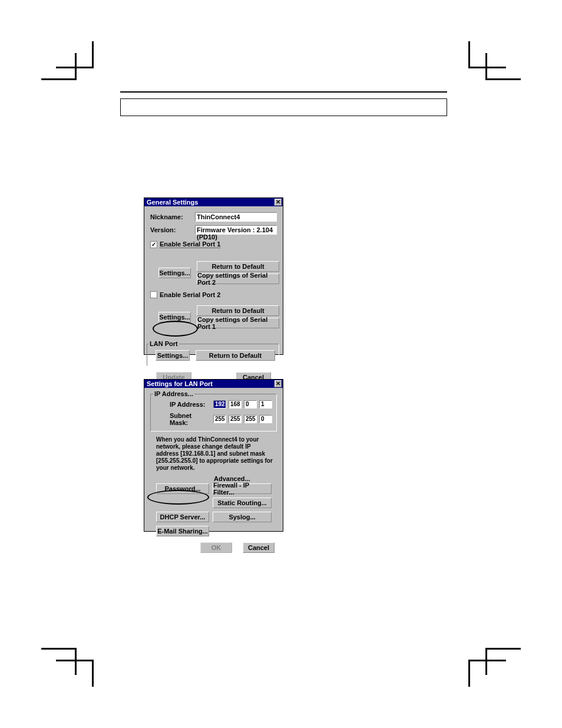  I want to click on port1-return-default-button: Return to Default, so click(238, 266).